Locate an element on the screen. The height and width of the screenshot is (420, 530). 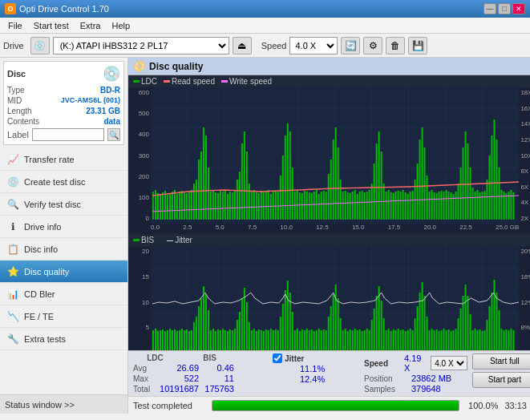
menu-help: Help is located at coordinates (120, 26).